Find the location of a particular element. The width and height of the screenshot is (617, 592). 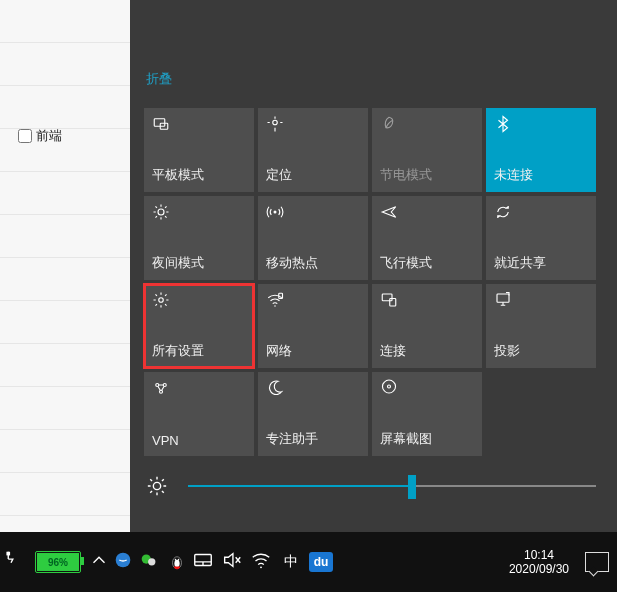

connect-icon is located at coordinates (389, 300).